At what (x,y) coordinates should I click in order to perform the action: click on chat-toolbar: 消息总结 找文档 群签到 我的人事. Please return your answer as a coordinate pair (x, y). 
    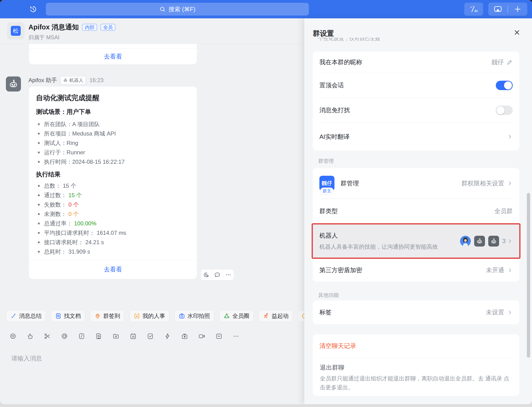
    Looking at the image, I should click on (155, 316).